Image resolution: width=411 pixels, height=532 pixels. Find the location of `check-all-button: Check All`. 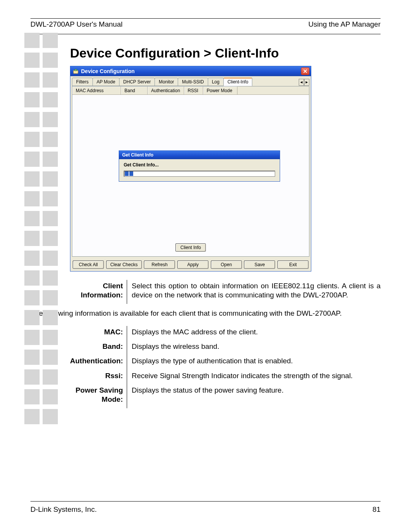

check-all-button: Check All is located at coordinates (88, 265).